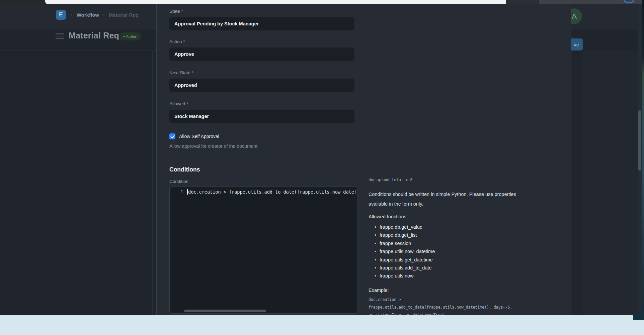 The width and height of the screenshot is (644, 335). Describe the element at coordinates (453, 268) in the screenshot. I see `list-item: frappe.utils.add_to_date` at that location.